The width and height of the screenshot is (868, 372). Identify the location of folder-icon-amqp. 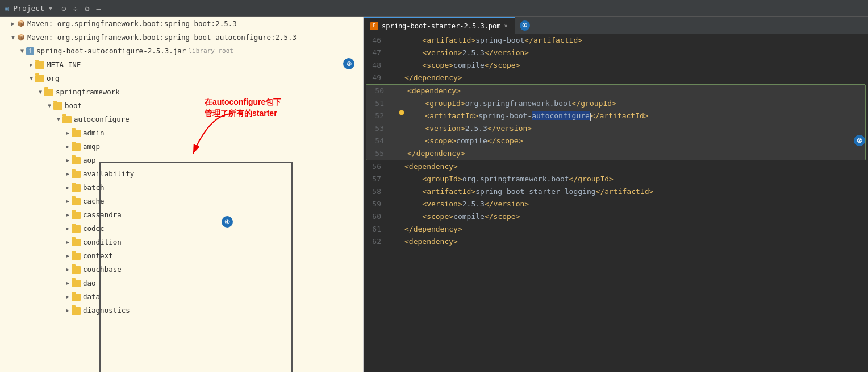
(76, 147).